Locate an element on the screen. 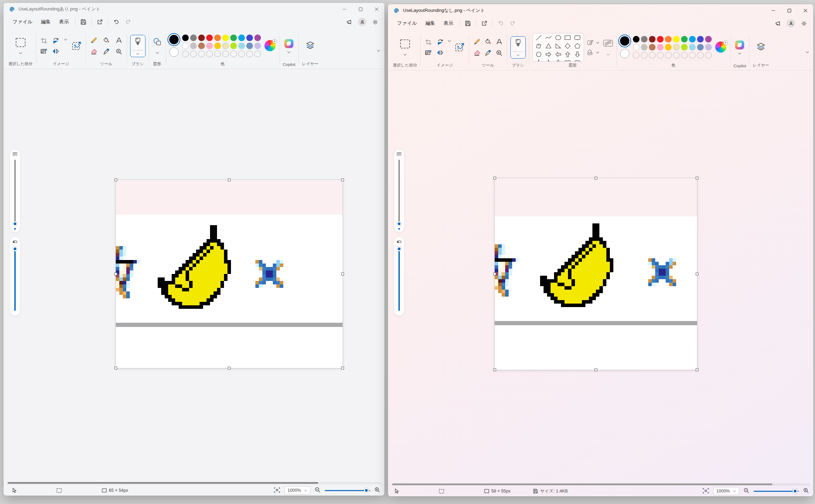 The height and width of the screenshot is (504, 815). color2-swatch is located at coordinates (174, 52).